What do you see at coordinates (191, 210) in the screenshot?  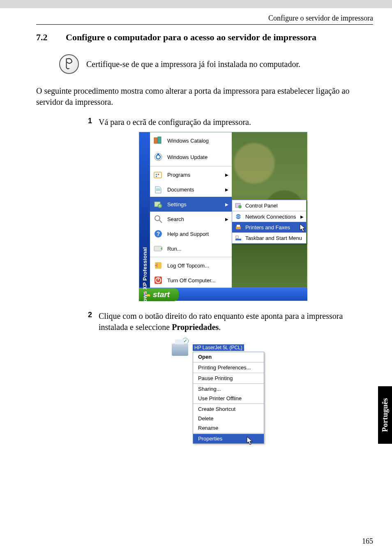 I see `start-menu-column: Windows Catalog Windows Update Programs▶…` at bounding box center [191, 210].